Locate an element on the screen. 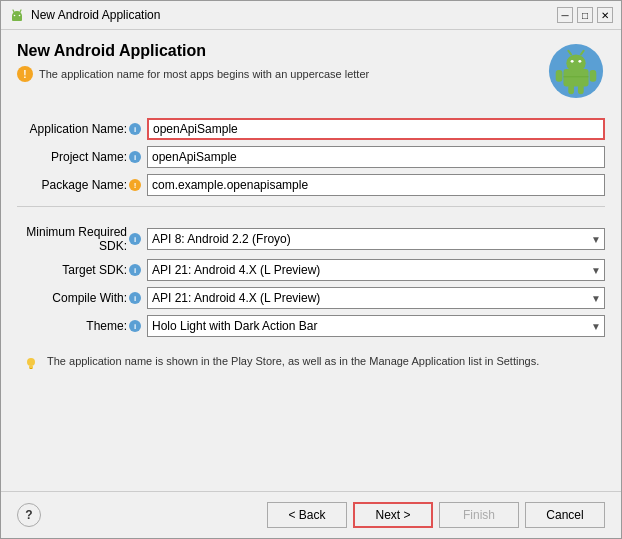 This screenshot has height=539, width=622. form-section: Application Name: i Project Name: i Pack… is located at coordinates (311, 157).